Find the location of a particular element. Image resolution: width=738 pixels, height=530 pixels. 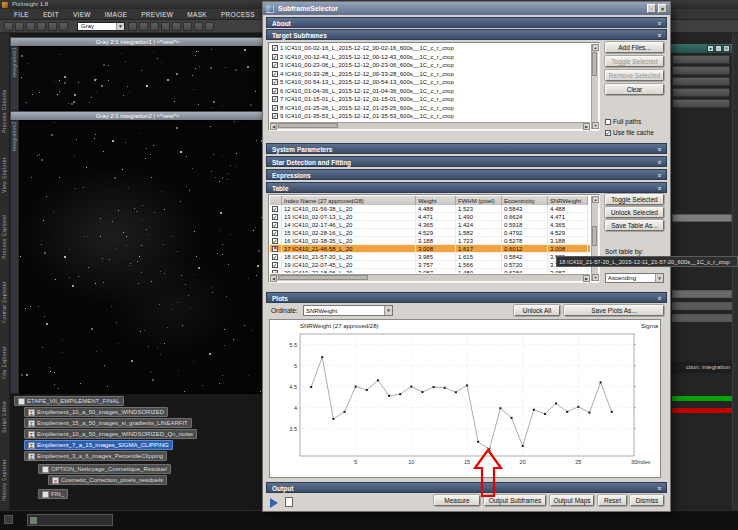

status-icon is located at coordinates (8, 520).